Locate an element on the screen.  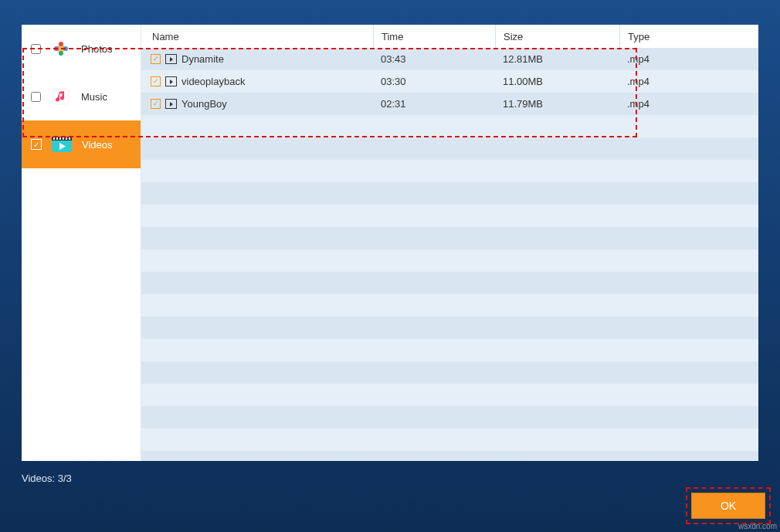
table-row: ✓ Dynamite 03:43 12.81MB .mp4 is located at coordinates (449, 59).